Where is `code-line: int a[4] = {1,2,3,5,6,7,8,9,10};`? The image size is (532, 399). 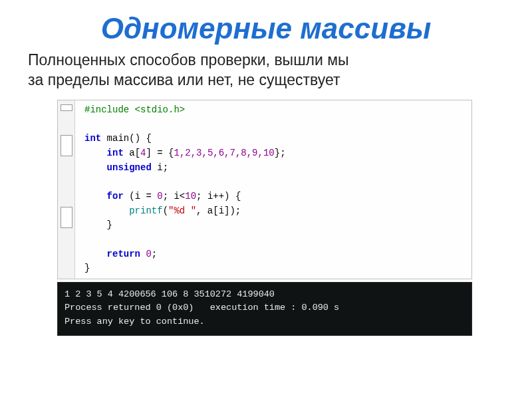
code-line: int a[4] = {1,2,3,5,6,7,8,9,10}; is located at coordinates (275, 154).